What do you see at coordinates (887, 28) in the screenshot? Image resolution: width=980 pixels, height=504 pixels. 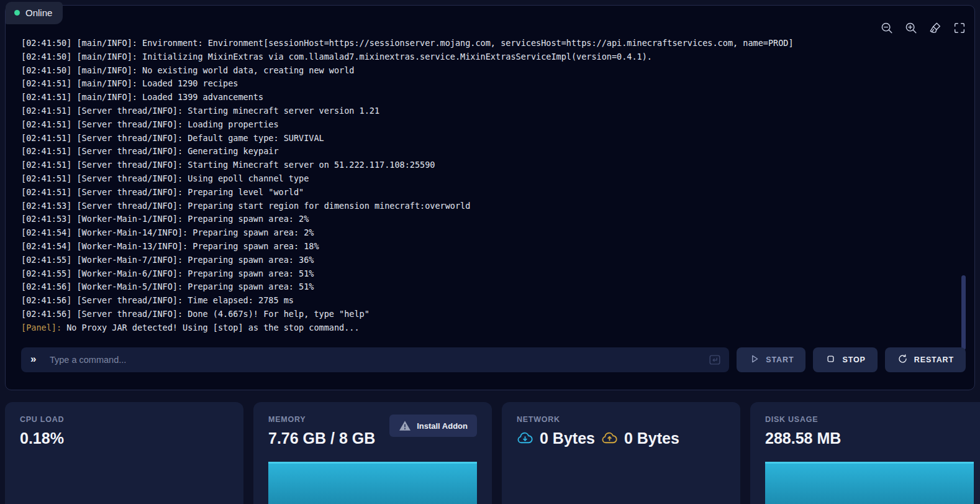 I see `zoom-out-icon` at bounding box center [887, 28].